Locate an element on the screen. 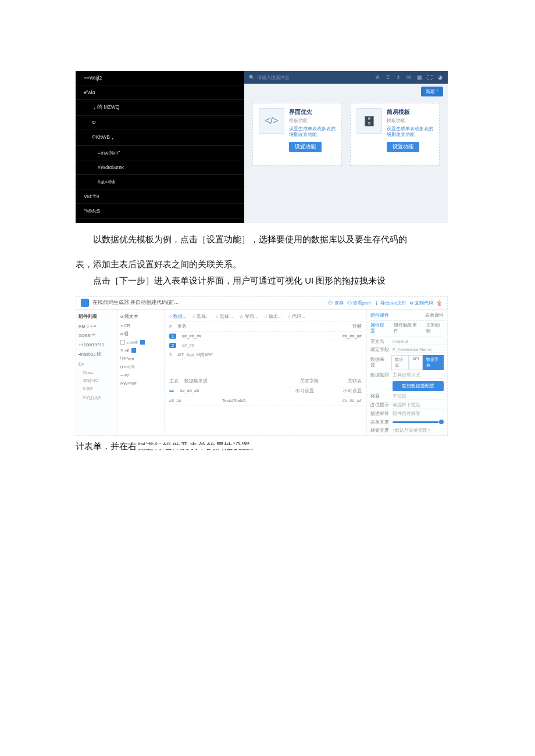 The width and height of the screenshot is (535, 756). prop-label: 英文名 is located at coordinates (380, 342).